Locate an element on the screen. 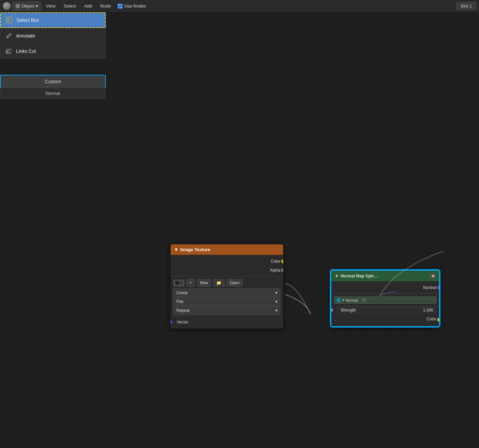  header-bar: Object ▾ View Select Add Node Use Nodes … is located at coordinates (240, 6).